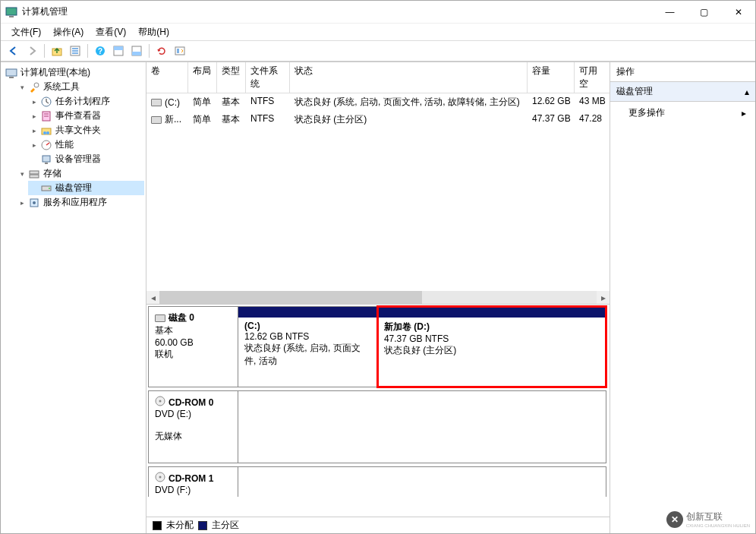 Image resolution: width=756 pixels, height=534 pixels. Describe the element at coordinates (100, 51) in the screenshot. I see `help-button: ?` at that location.